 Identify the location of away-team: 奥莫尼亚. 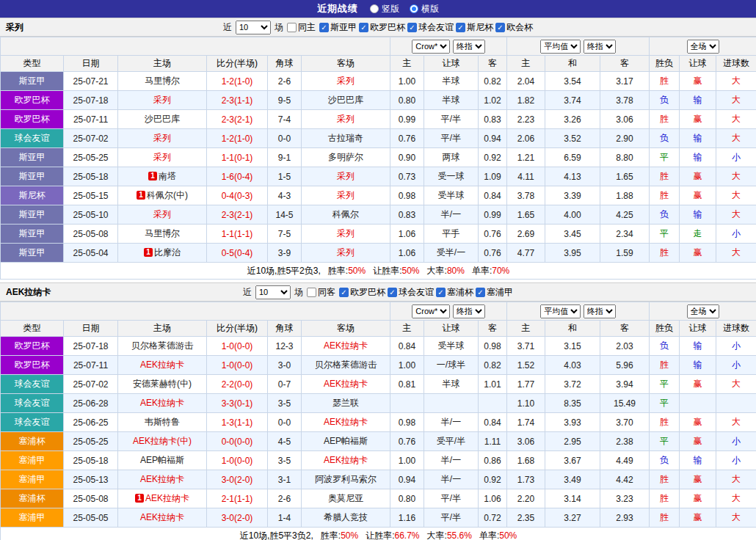
(346, 499).